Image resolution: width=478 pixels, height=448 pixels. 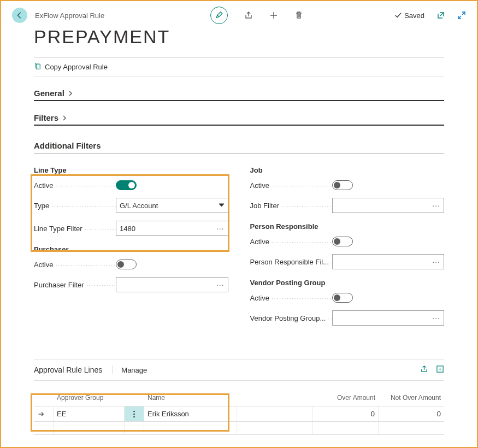 What do you see at coordinates (239, 37) in the screenshot?
I see `page-title: PREPAYMENT` at bounding box center [239, 37].